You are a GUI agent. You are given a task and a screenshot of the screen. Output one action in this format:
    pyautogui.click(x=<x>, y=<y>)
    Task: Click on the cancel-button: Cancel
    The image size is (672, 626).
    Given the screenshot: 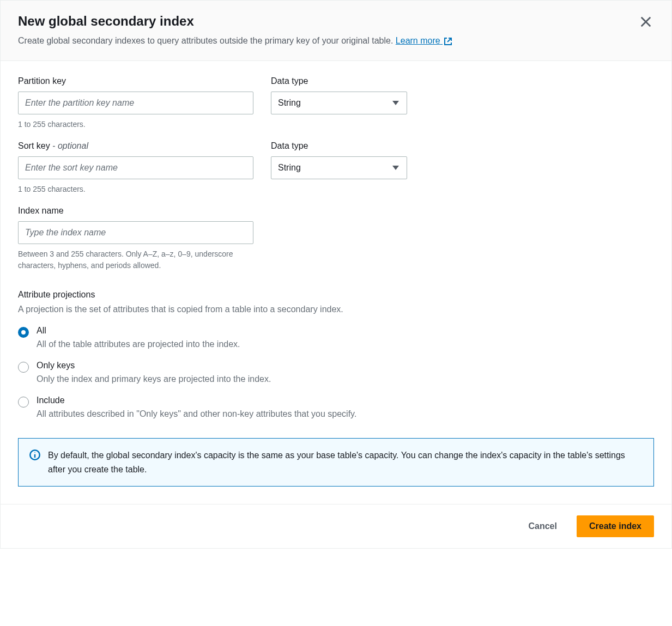 What is the action you would take?
    pyautogui.click(x=542, y=526)
    